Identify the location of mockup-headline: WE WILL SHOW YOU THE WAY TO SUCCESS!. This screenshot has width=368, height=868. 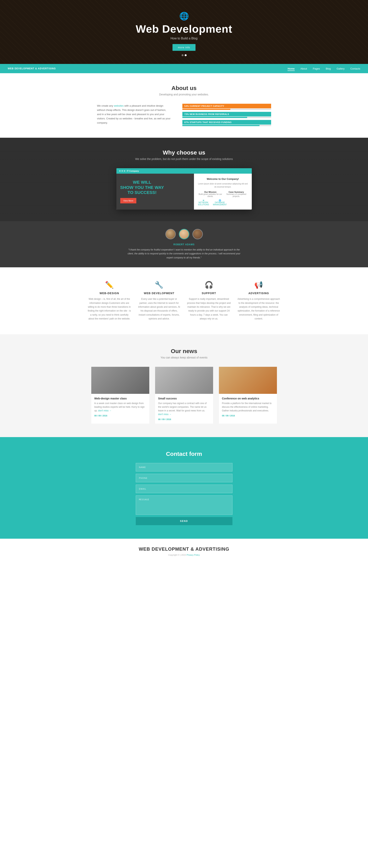
(142, 187).